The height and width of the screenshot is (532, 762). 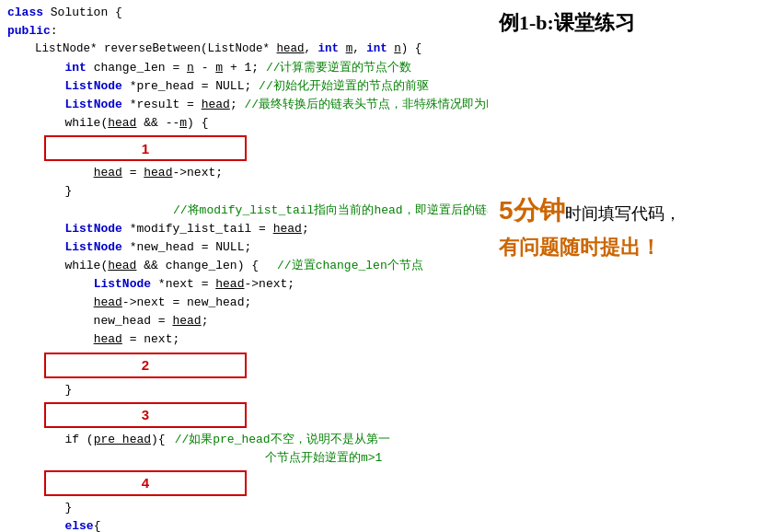 I want to click on code-line-newhead2: new_head = head;, so click(x=244, y=321).